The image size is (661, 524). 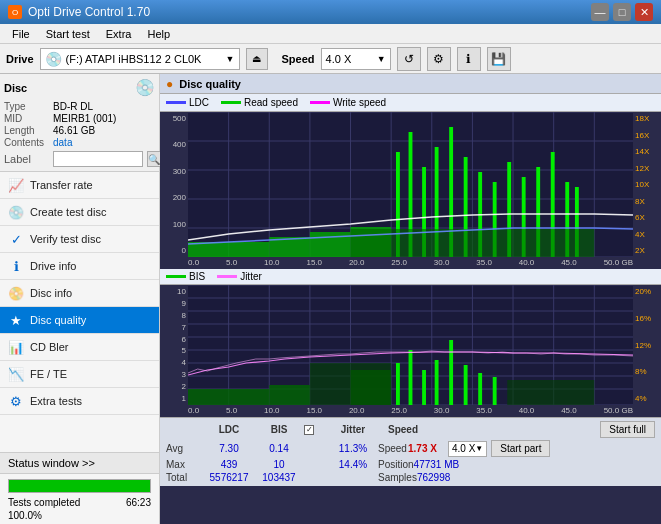 I want to click on ldc-header: LDC, so click(x=229, y=430).